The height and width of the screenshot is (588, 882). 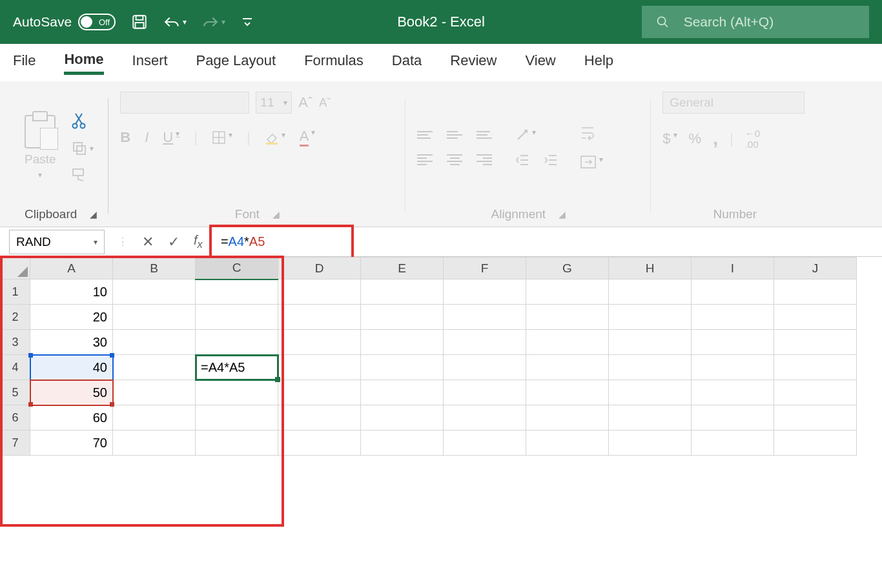 I want to click on fill-color-button: ▾, so click(x=275, y=137).